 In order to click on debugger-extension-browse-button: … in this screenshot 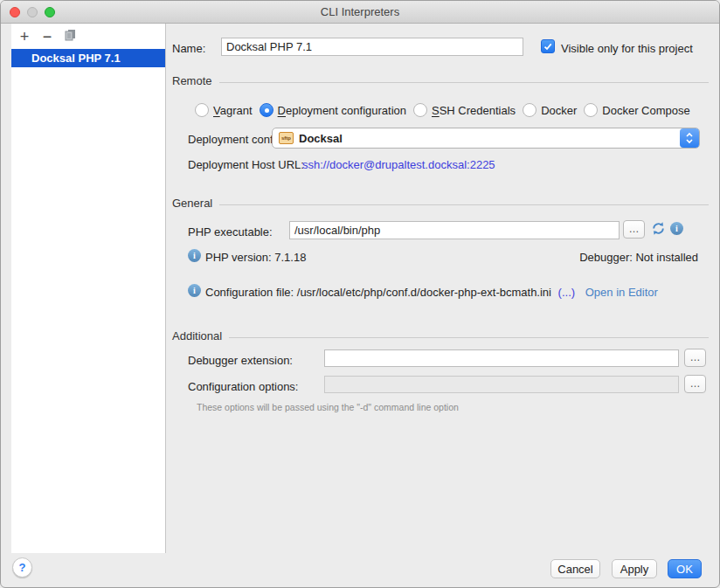, I will do `click(696, 358)`.